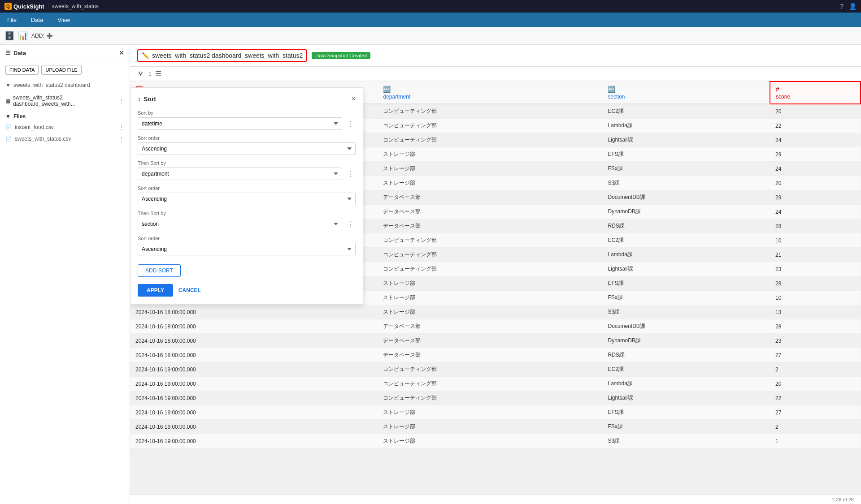 This screenshot has height=504, width=861. Describe the element at coordinates (247, 249) in the screenshot. I see `then-sort-order-select-2: Ascending` at that location.